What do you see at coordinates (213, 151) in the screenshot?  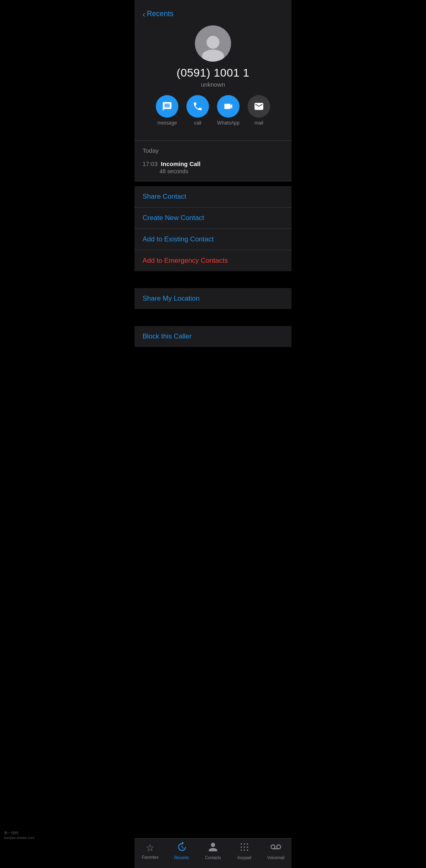 I see `call-log-date: Today` at bounding box center [213, 151].